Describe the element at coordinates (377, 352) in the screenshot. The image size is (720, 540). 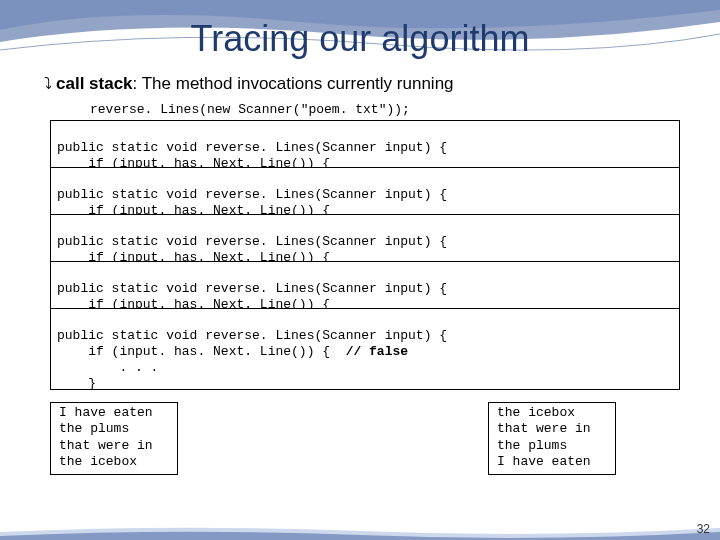
I see `code-comment: // false` at that location.